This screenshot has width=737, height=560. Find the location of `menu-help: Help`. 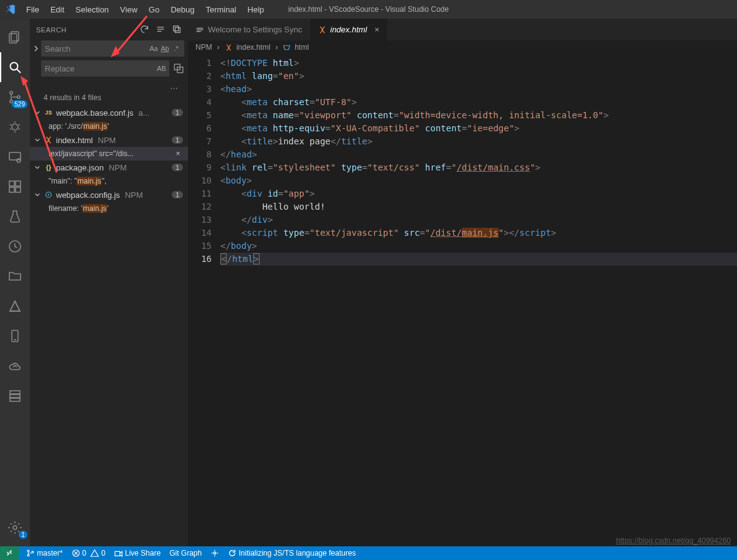

menu-help: Help is located at coordinates (256, 10).